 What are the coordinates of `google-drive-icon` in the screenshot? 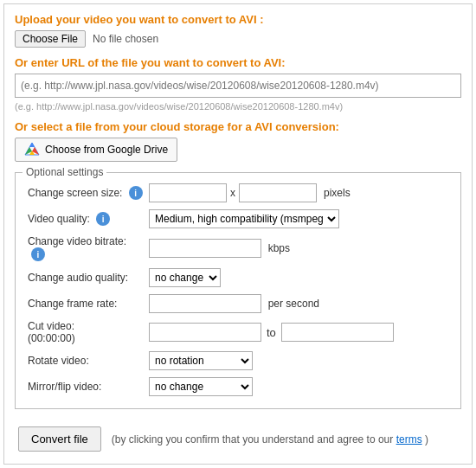 It's located at (32, 150).